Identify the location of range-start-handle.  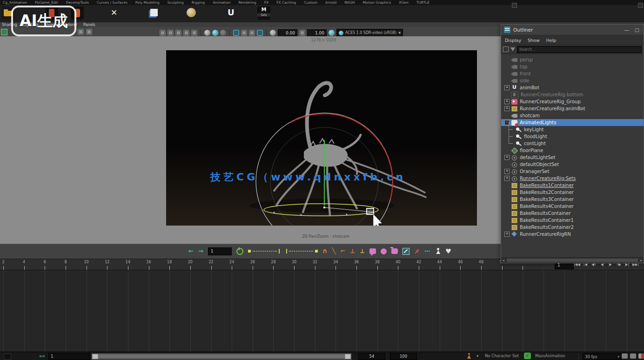
(95, 356).